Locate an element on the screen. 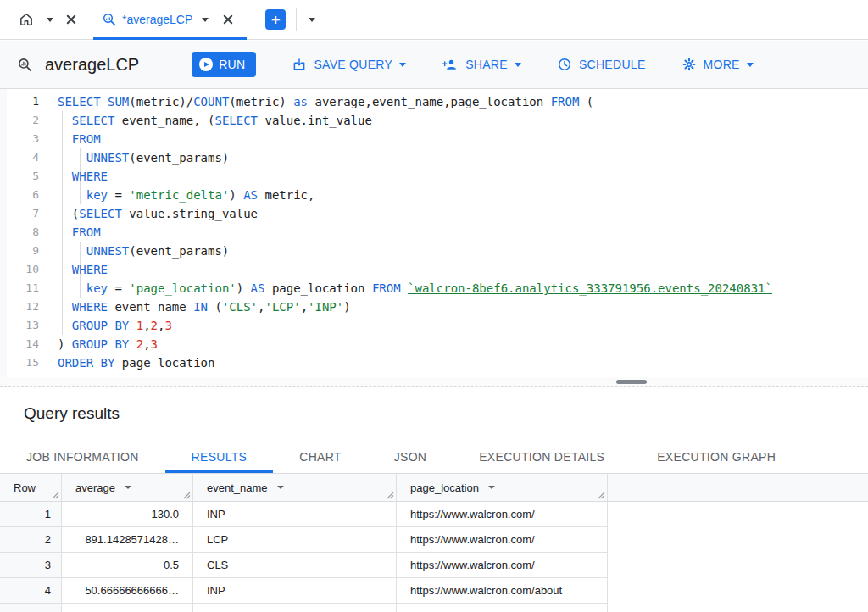 The height and width of the screenshot is (612, 868). results-tab-results: RESULTS is located at coordinates (220, 457).